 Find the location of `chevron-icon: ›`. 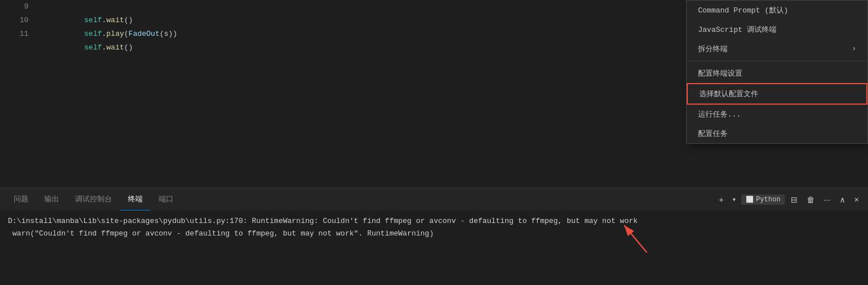

chevron-icon: › is located at coordinates (854, 49).